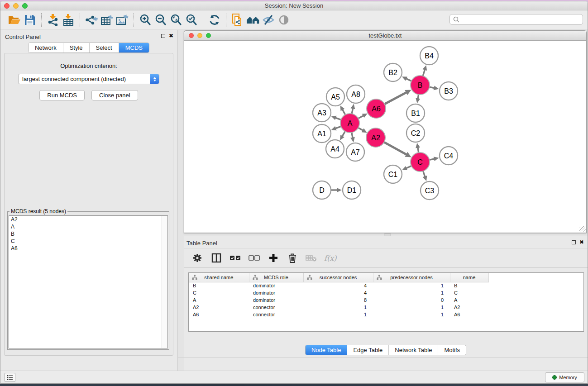 This screenshot has height=386, width=588. What do you see at coordinates (238, 20) in the screenshot?
I see `duplicate-network-button` at bounding box center [238, 20].